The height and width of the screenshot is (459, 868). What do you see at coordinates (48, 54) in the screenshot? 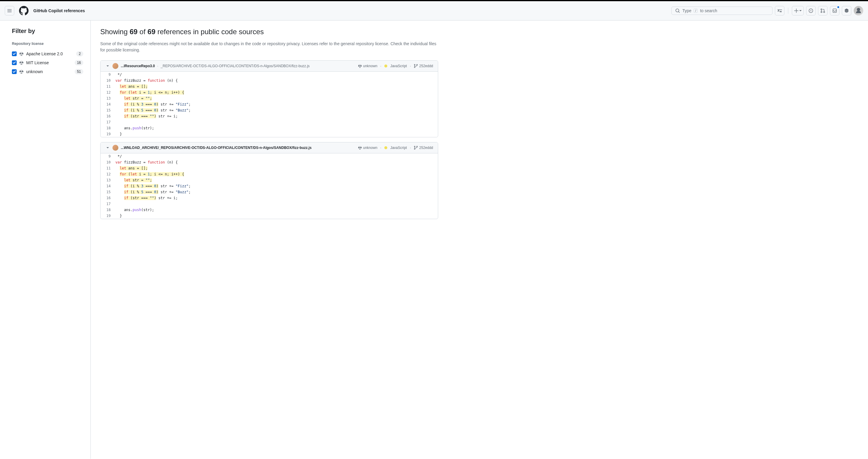
I see `filter-item-apache: Apache License 2.0 2` at bounding box center [48, 54].